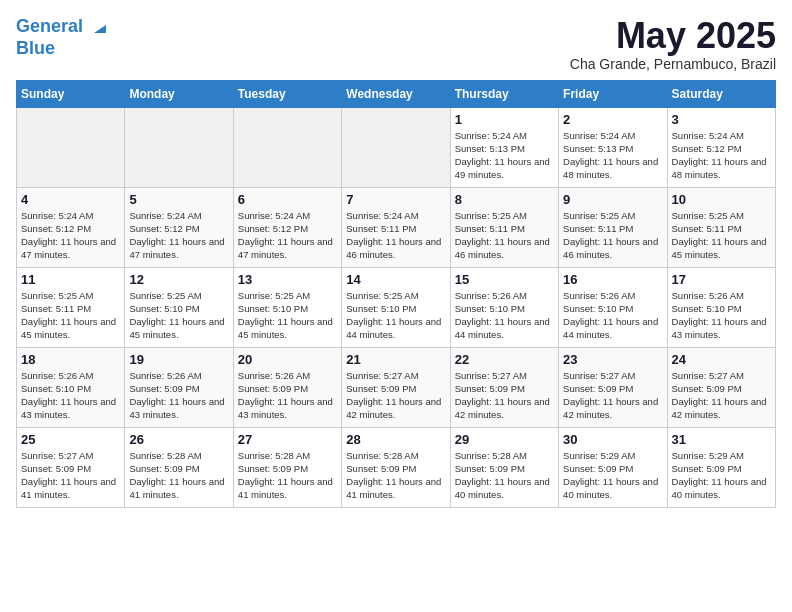 The image size is (792, 612). Describe the element at coordinates (721, 307) in the screenshot. I see `calendar-cell: 17Sunrise: 5:26 AMSunset: 5:10 PMDayligh…` at that location.